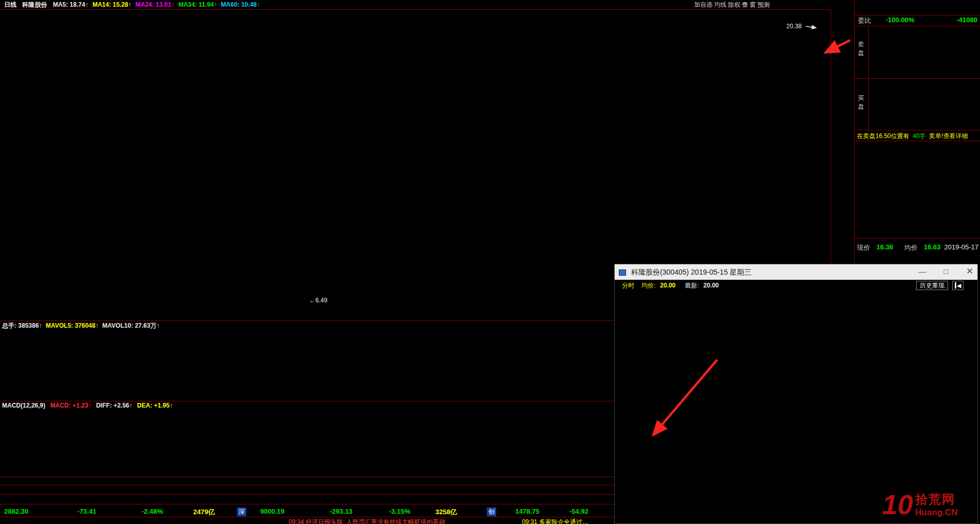 This screenshot has height=524, width=980. Describe the element at coordinates (691, 285) in the screenshot. I see `last-label: 最新:` at that location.